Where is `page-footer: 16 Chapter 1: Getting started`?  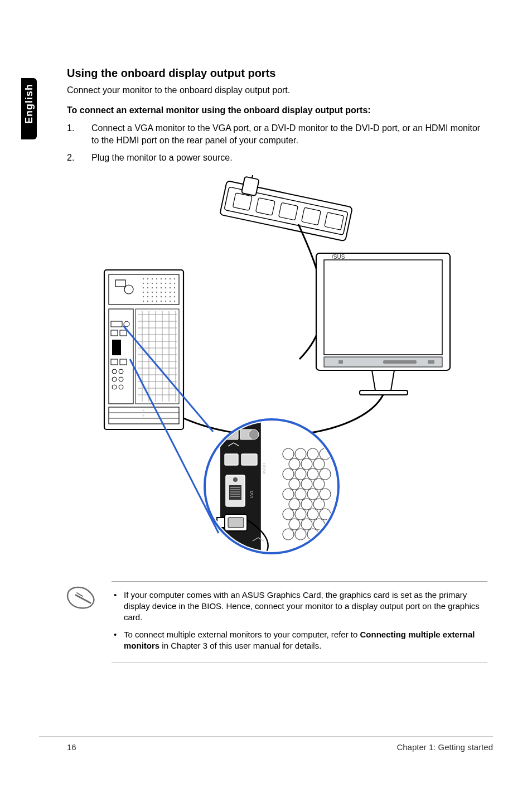 page-footer: 16 Chapter 1: Getting started is located at coordinates (266, 744).